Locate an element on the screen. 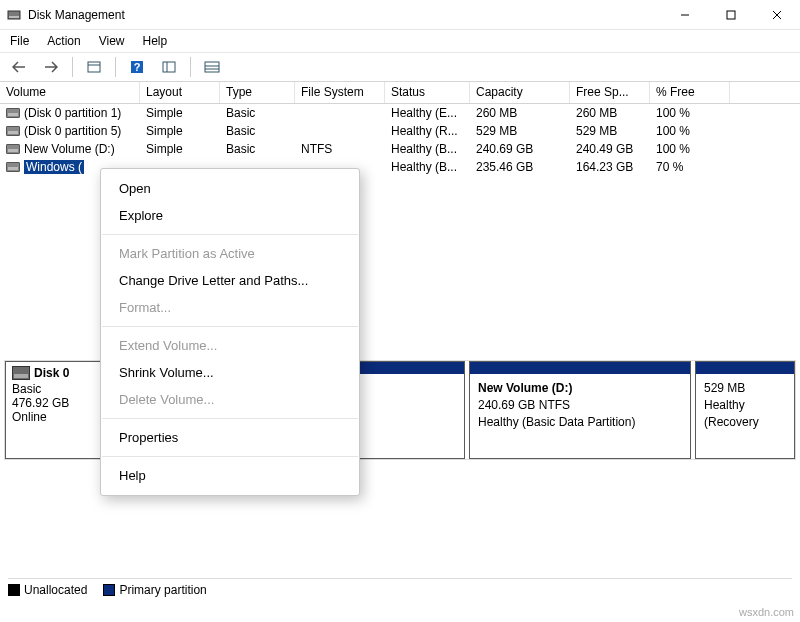  col-status: Status is located at coordinates (428, 92).